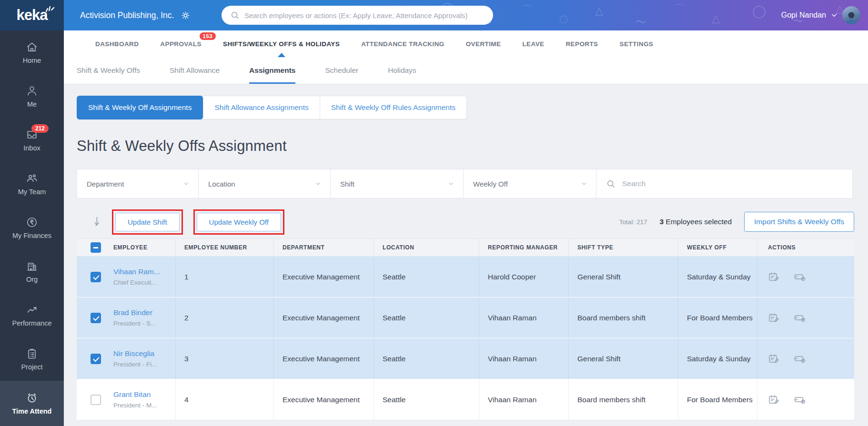 The width and height of the screenshot is (868, 426). I want to click on view-shift-weekly-off-assignments: Shift & Weekly Off Assignments, so click(140, 108).